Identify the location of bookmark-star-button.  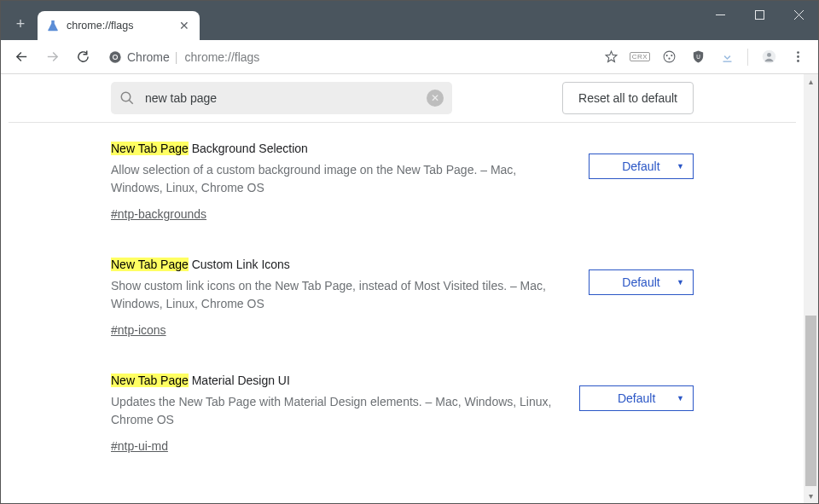
(611, 57).